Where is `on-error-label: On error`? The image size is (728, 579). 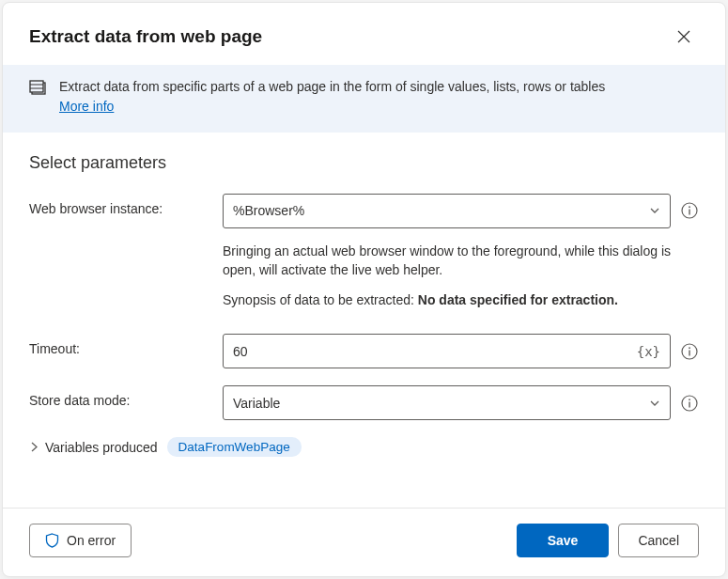
on-error-label: On error is located at coordinates (91, 540).